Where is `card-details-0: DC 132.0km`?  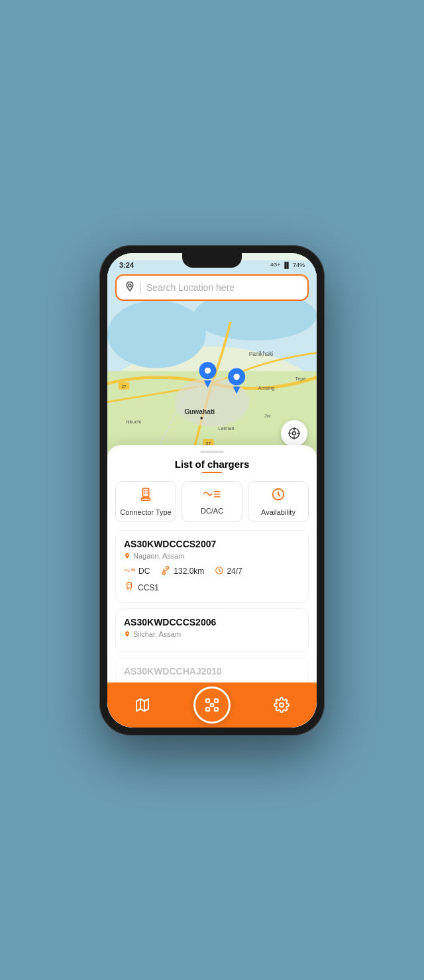
card-details-0: DC 132.0km is located at coordinates (212, 571).